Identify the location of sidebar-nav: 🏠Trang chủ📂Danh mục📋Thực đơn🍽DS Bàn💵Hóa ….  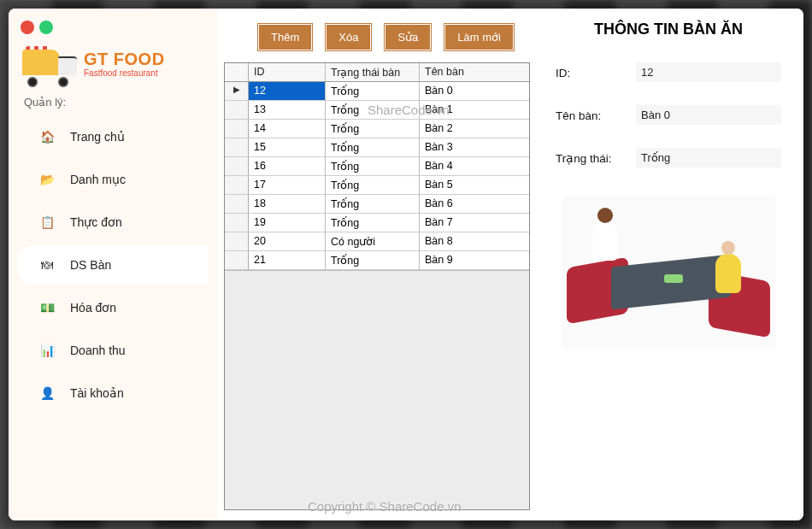
(117, 265).